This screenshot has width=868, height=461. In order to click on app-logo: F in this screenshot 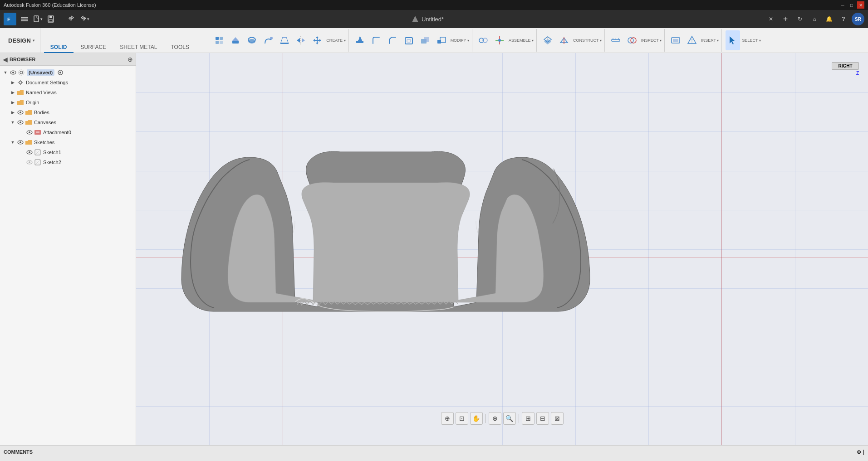, I will do `click(10, 19)`.